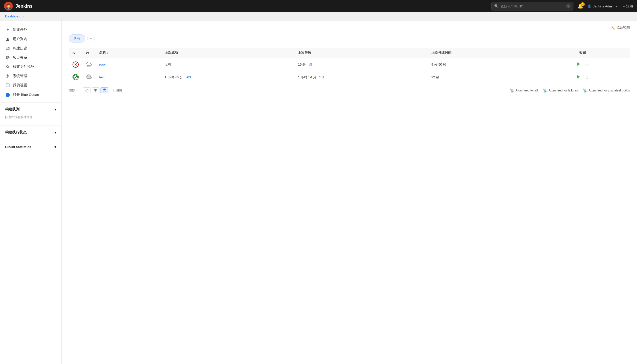 Image resolution: width=637 pixels, height=364 pixels. I want to click on build-queue-header: 构建队列 ▾, so click(31, 109).